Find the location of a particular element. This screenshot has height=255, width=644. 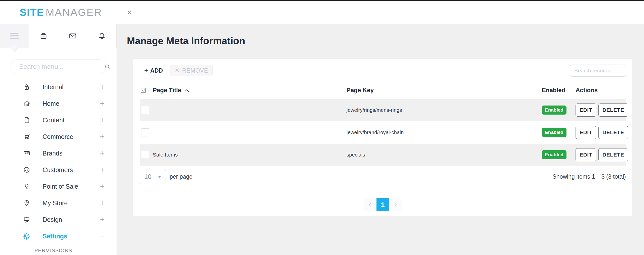

sidebar-item-customers: Customers + is located at coordinates (58, 170).